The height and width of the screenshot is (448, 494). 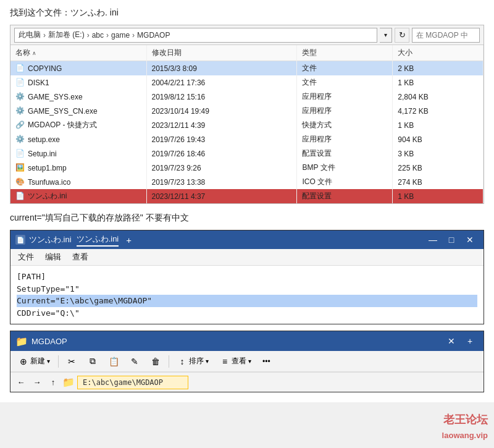 What do you see at coordinates (236, 361) in the screenshot?
I see `toolbar-view-btn: ≡ 查看 ▾` at bounding box center [236, 361].